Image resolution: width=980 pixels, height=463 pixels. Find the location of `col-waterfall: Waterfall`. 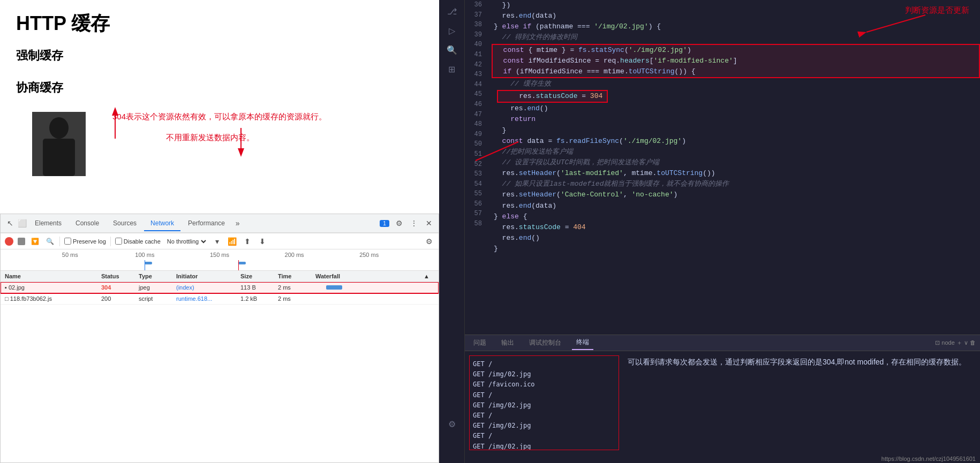

col-waterfall: Waterfall is located at coordinates (370, 276).